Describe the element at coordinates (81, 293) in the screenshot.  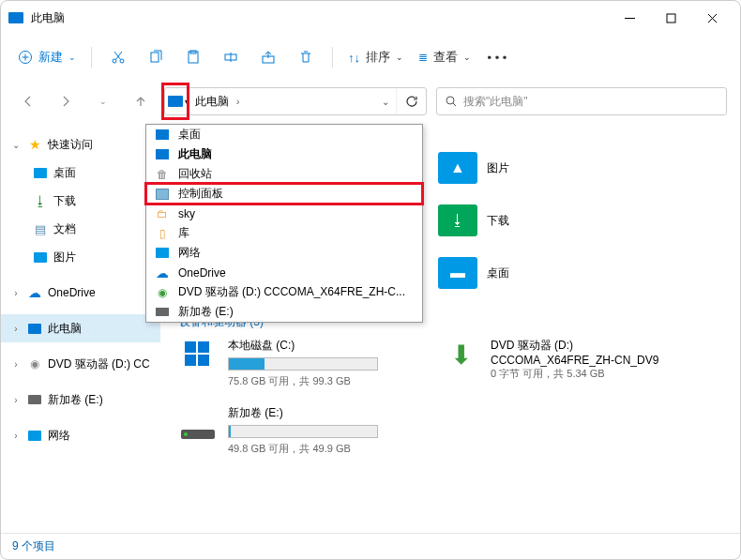
I see `sidebar-item-onedrive: ›☁OneDrive` at that location.